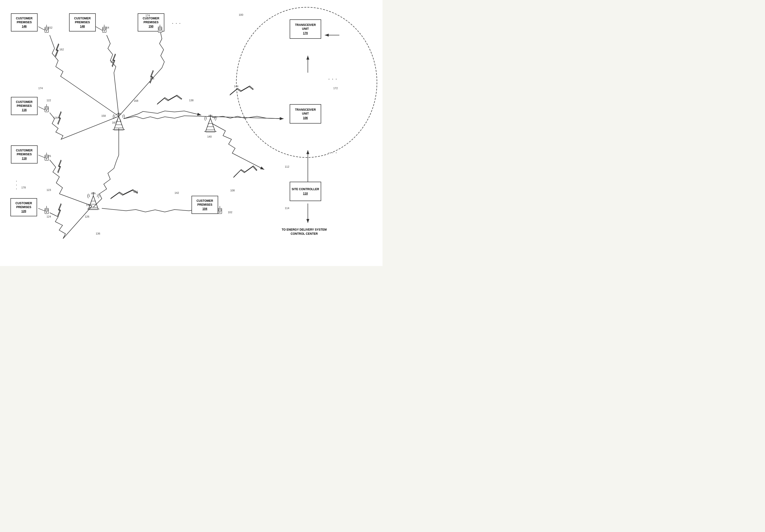  Describe the element at coordinates (136, 101) in the screenshot. I see `label-168: 168` at that location.